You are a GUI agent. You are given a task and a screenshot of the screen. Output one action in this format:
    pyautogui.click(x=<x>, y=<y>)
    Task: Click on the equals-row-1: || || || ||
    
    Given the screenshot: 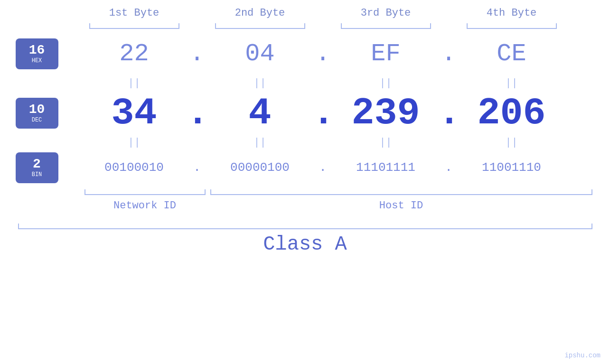 What is the action you would take?
    pyautogui.click(x=338, y=84)
    